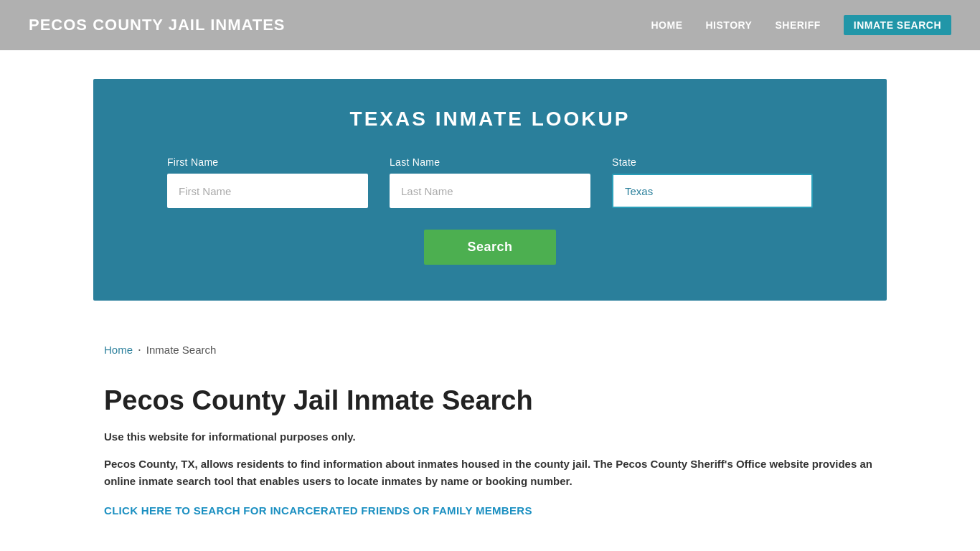 The image size is (980, 551). I want to click on first-name-input, so click(268, 191).